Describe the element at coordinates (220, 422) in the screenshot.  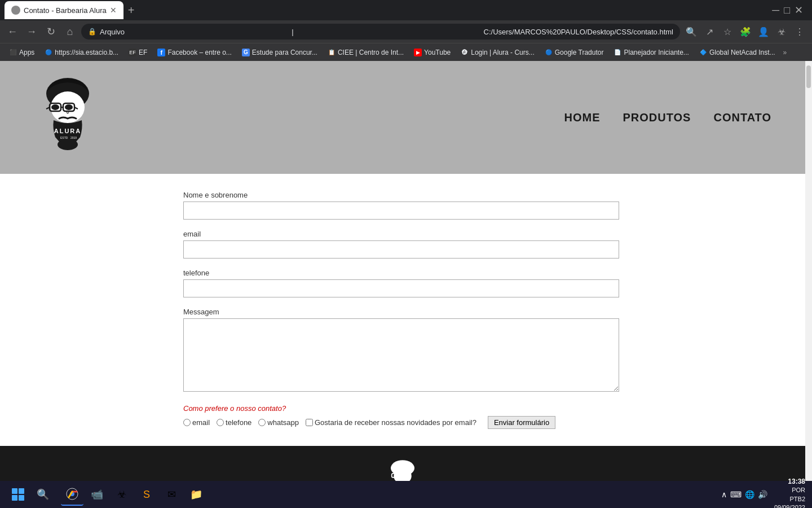
I see `pref-phone-radio` at that location.